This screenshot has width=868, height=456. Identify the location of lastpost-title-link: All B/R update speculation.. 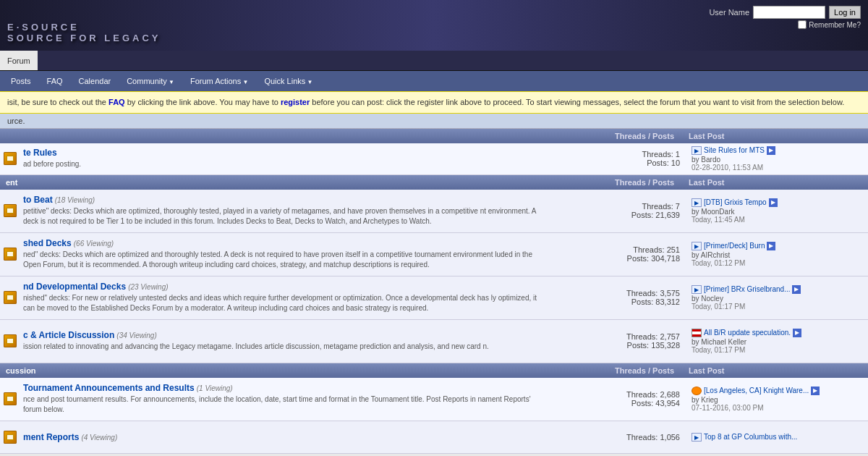
(747, 333).